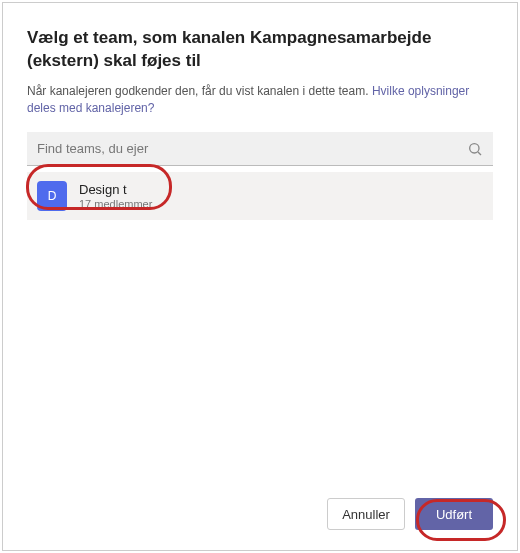 The height and width of the screenshot is (553, 520). Describe the element at coordinates (454, 514) in the screenshot. I see `done-button: Udført` at that location.